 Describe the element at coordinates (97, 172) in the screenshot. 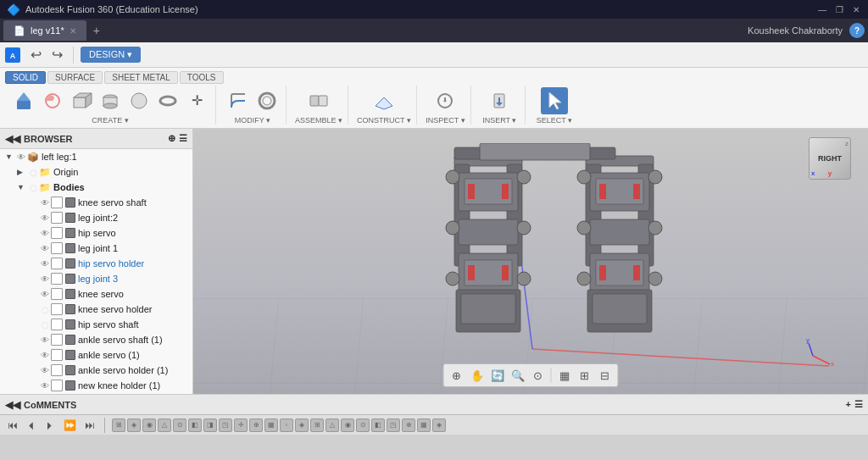

I see `tree-item: ▶◌📁Origin` at that location.